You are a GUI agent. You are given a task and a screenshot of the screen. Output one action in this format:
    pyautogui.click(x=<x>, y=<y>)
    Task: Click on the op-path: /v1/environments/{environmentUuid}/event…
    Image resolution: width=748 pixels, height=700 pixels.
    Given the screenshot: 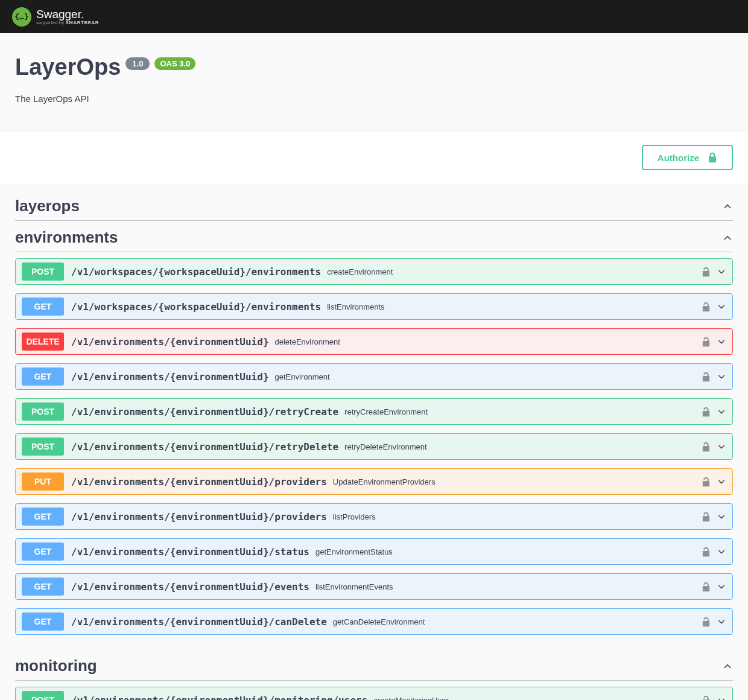 What is the action you would take?
    pyautogui.click(x=191, y=587)
    